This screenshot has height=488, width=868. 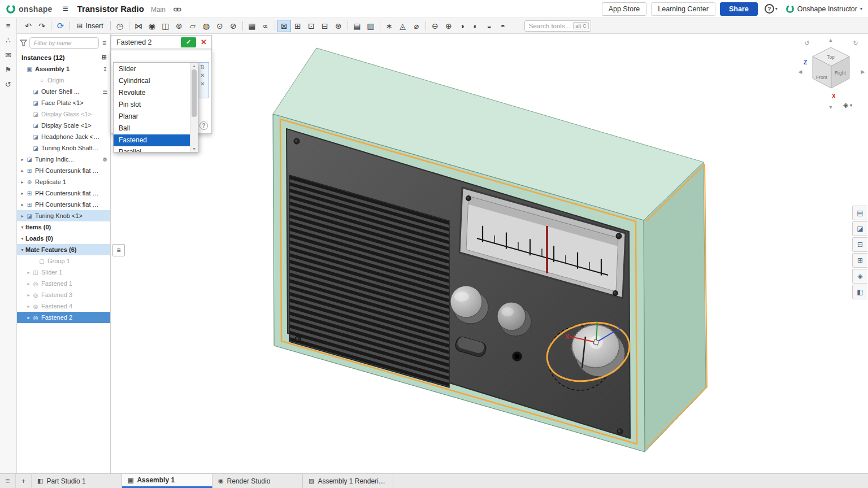 What do you see at coordinates (503, 26) in the screenshot?
I see `toolbar-tool-icon: ◓` at bounding box center [503, 26].